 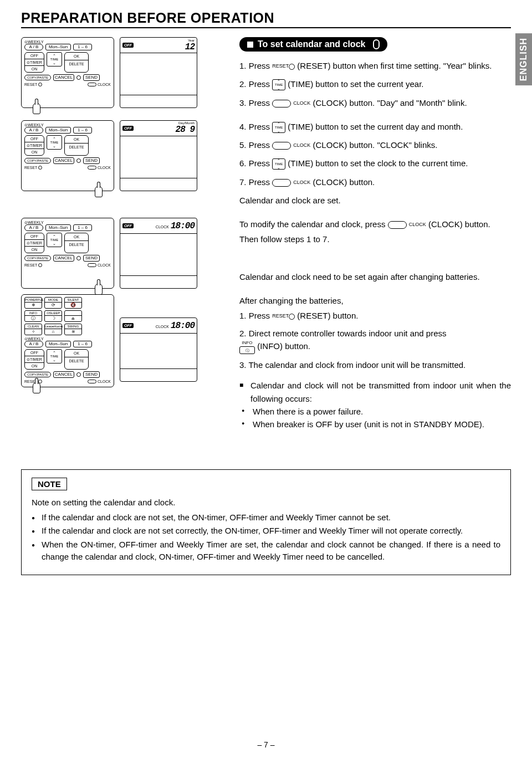 I want to click on copypaste-button: COPY/PASTE, so click(x=38, y=78).